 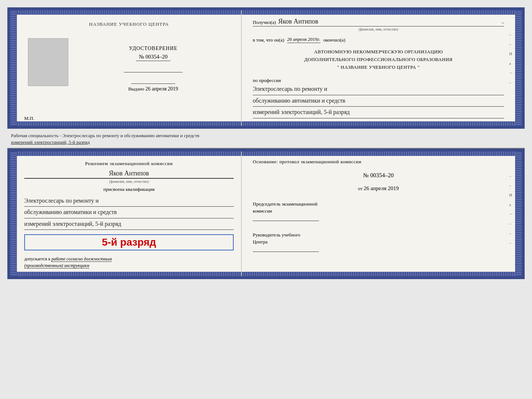 What do you see at coordinates (57, 266) in the screenshot?
I see `dopusk-text2: (производственным) инструкциям` at bounding box center [57, 266].